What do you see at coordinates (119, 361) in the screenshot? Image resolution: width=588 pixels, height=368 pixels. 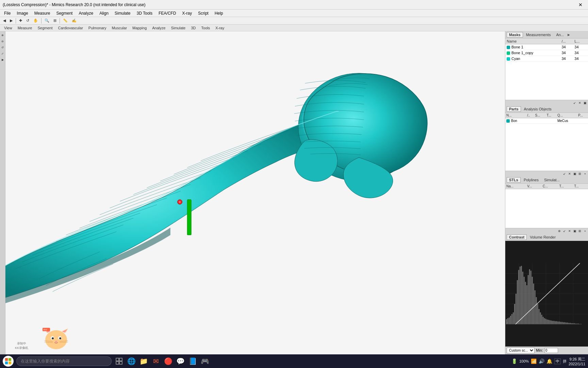 I see `task-view-button` at bounding box center [119, 361].